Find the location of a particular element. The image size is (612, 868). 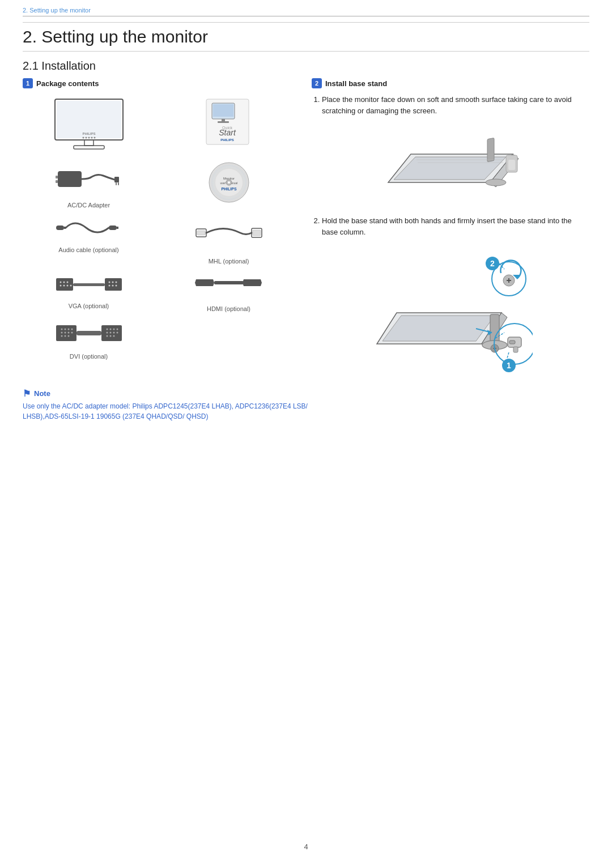

audio-label: Audio cable (optional) is located at coordinates (88, 250).